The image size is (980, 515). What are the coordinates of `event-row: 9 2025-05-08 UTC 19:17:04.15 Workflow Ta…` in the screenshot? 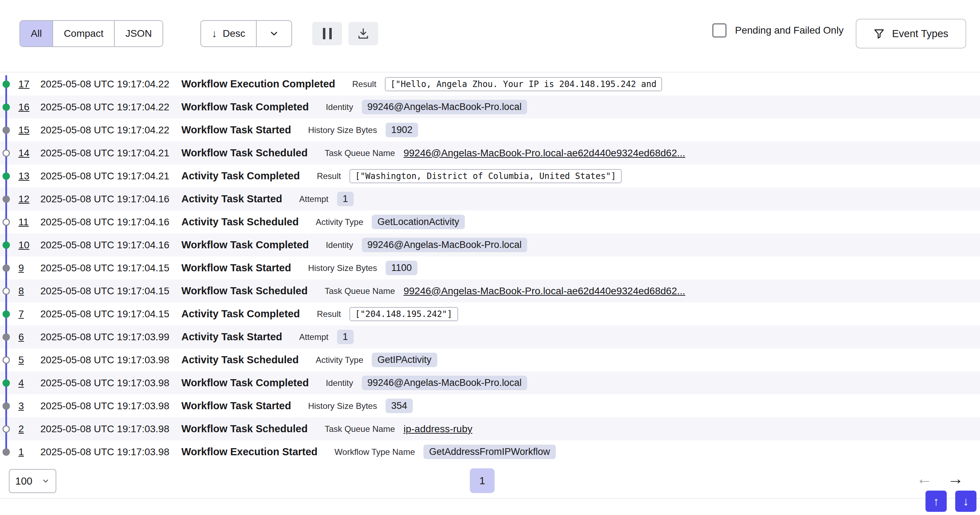 It's located at (490, 268).